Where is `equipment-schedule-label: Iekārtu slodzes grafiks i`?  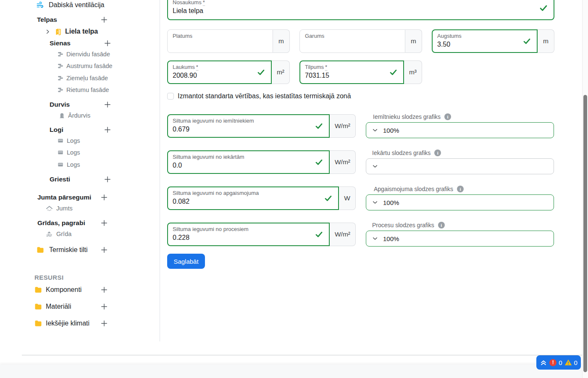
equipment-schedule-label: Iekārtu slodzes grafiks i is located at coordinates (407, 153).